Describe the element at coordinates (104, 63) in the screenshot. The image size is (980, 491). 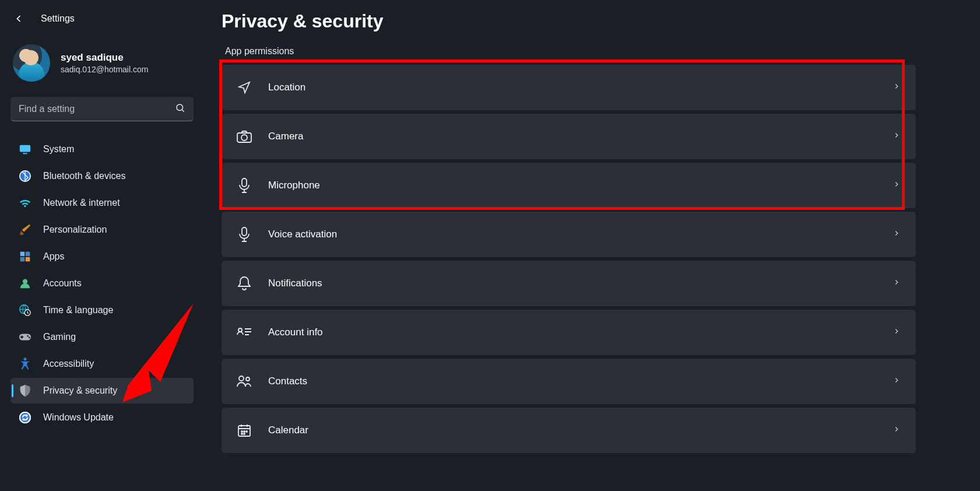
I see `profile-text: syed sadique sadiq.012@hotmail.com` at that location.